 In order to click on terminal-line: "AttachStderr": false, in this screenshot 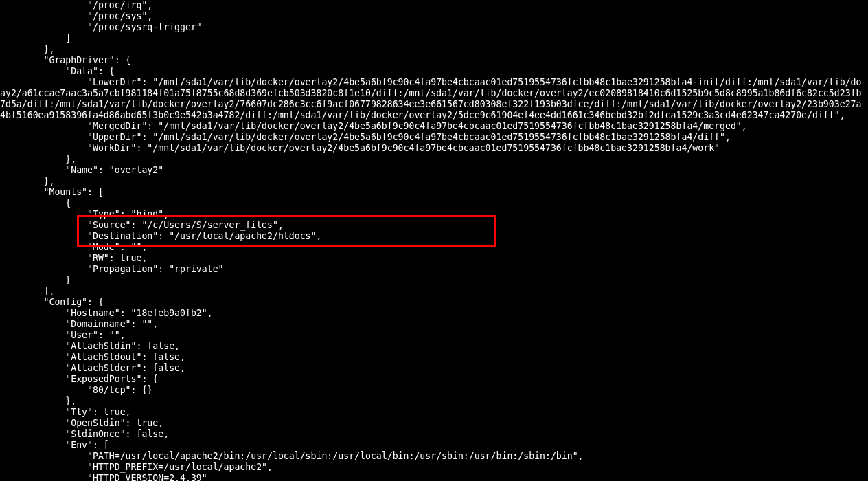, I will do `click(93, 368)`.